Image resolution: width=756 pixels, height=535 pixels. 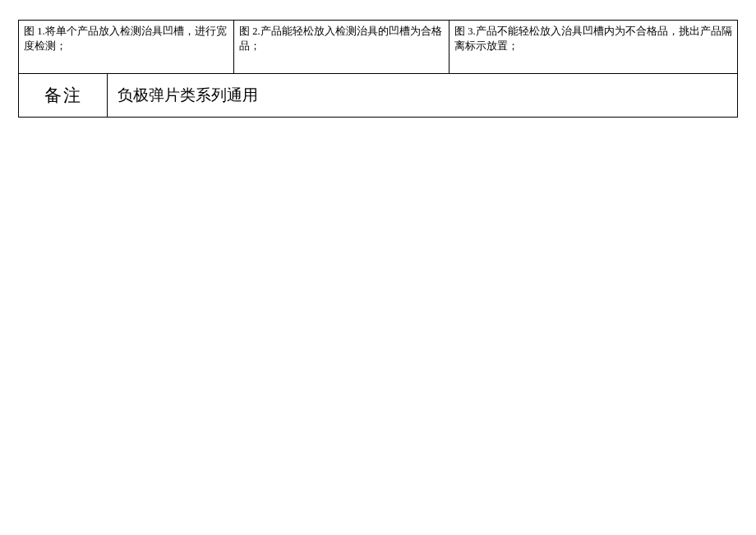 What do you see at coordinates (593, 47) in the screenshot?
I see `figure-3-caption: 图 3.产品不能轻松放入治具凹槽内为不合格品，挑出产品隔离标示放置；` at bounding box center [593, 47].